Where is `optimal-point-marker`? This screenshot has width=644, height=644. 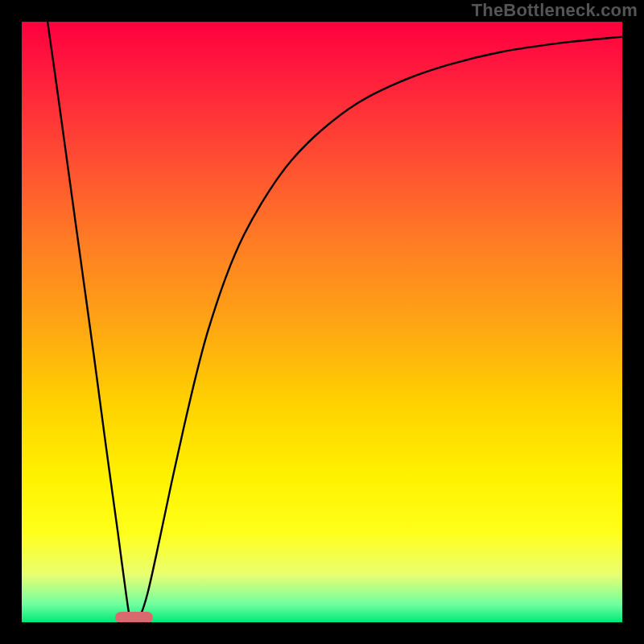 optimal-point-marker is located at coordinates (134, 617).